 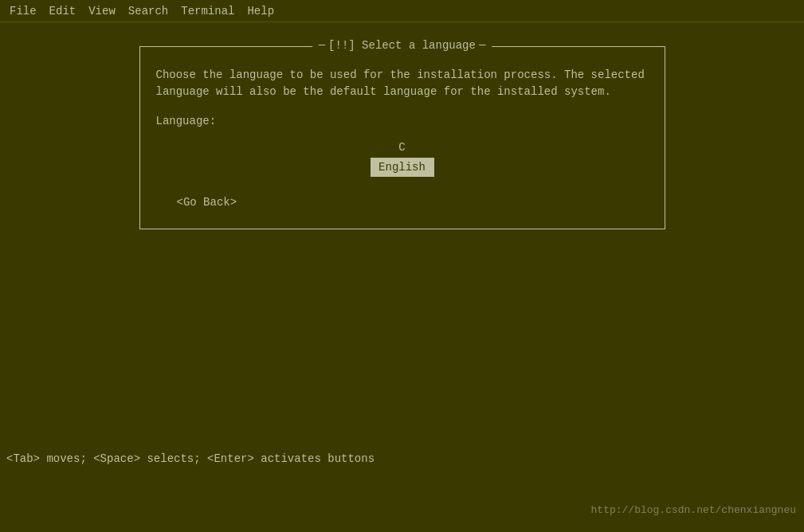 What do you see at coordinates (261, 11) in the screenshot?
I see `menu-help: Help` at bounding box center [261, 11].